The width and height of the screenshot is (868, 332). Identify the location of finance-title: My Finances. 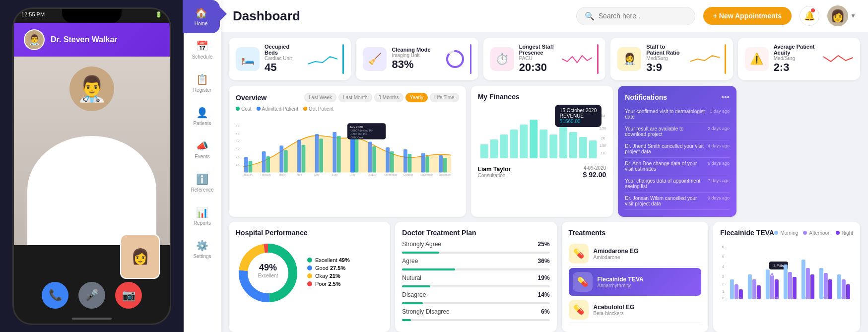
(499, 97).